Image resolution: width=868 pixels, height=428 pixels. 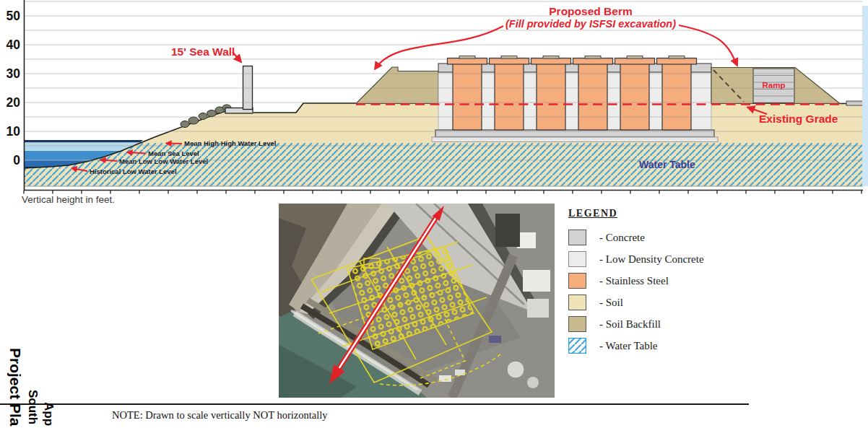 What do you see at coordinates (575, 100) in the screenshot?
I see `storage-vault` at bounding box center [575, 100].